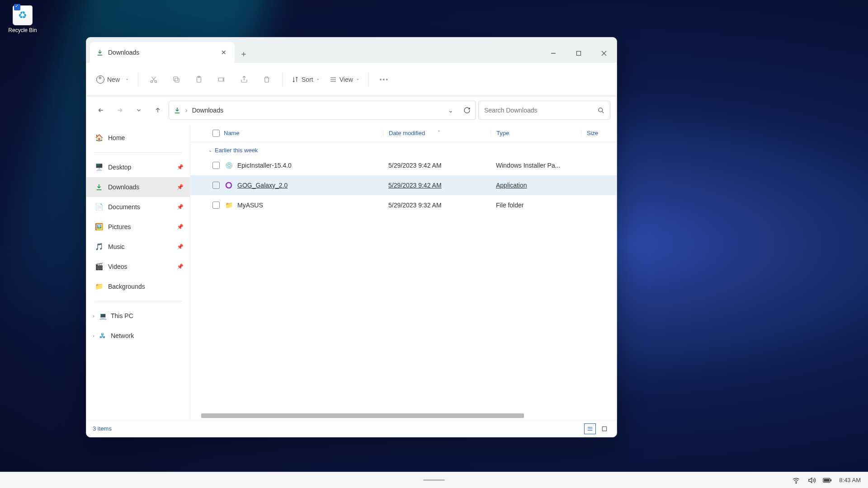 The height and width of the screenshot is (488, 868). Describe the element at coordinates (262, 185) in the screenshot. I see `file-name: GOG_Galaxy_2.0` at that location.